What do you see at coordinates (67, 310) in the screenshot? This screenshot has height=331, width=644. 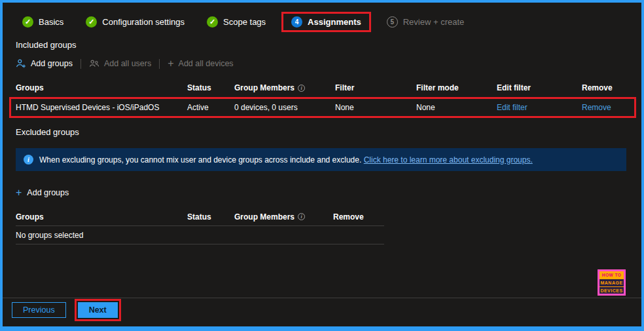 I see `footer: Previous Next` at bounding box center [67, 310].